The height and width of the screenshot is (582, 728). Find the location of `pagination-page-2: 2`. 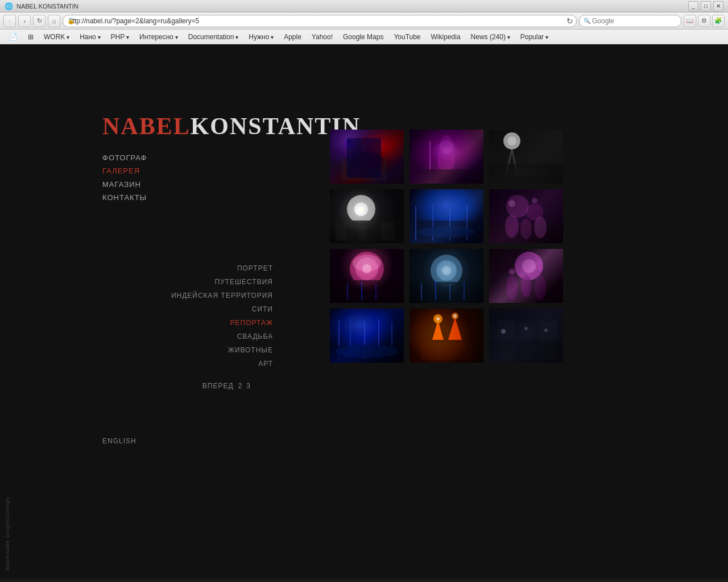

pagination-page-2: 2 is located at coordinates (240, 386).